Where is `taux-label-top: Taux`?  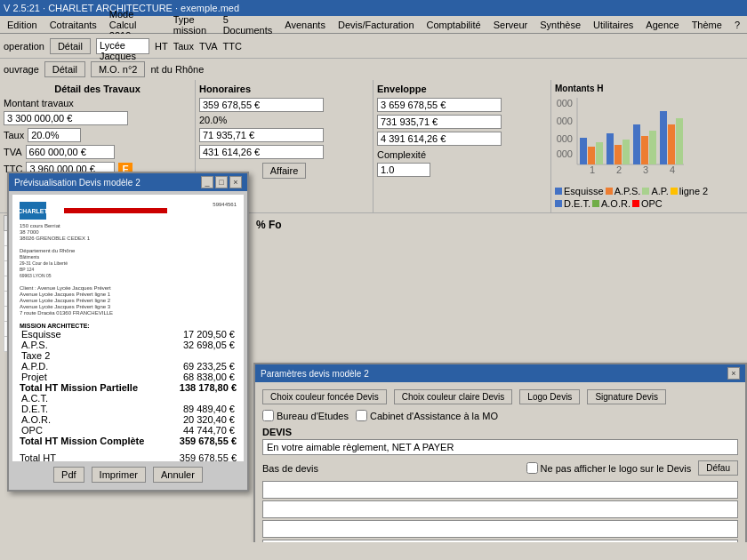
taux-label-top: Taux is located at coordinates (183, 46).